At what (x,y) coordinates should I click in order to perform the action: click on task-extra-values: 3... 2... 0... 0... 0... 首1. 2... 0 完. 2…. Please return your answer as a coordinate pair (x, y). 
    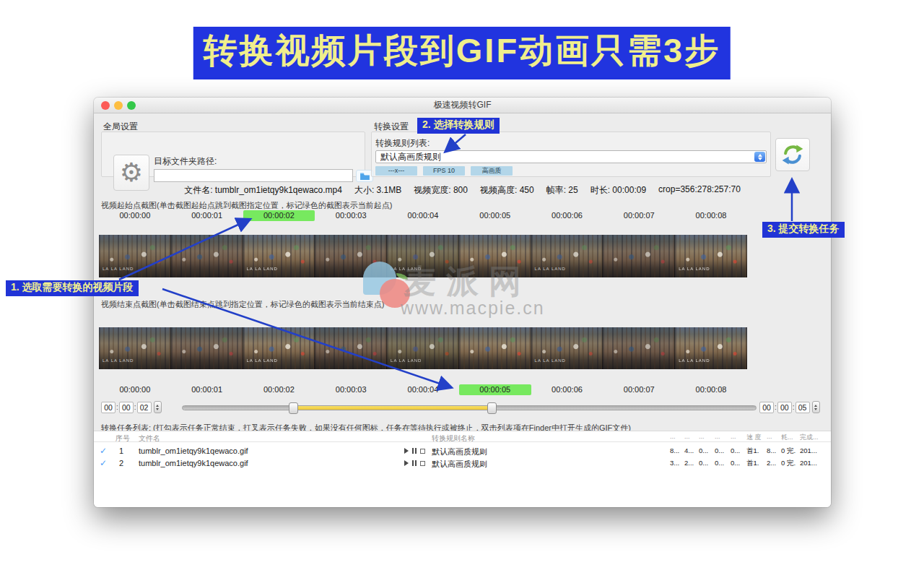
    Looking at the image, I should click on (747, 464).